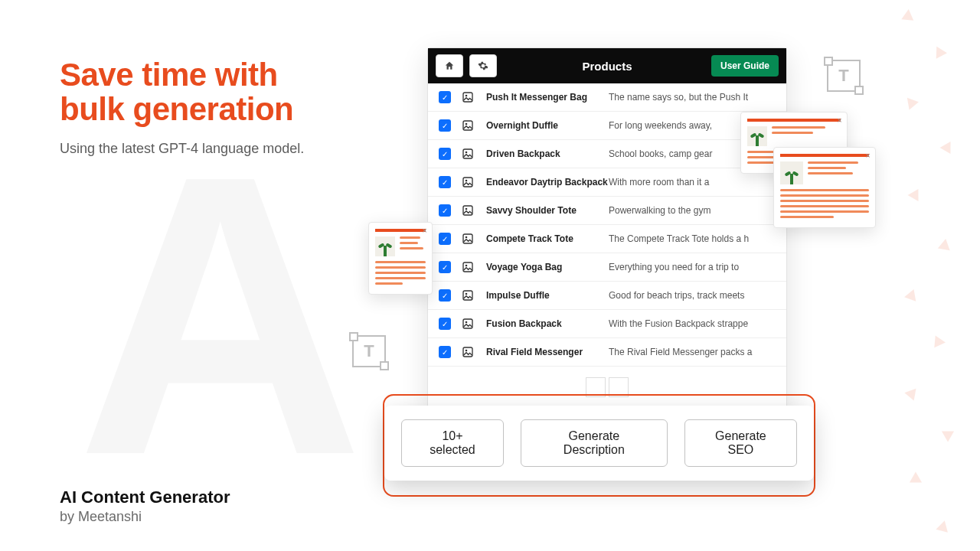  Describe the element at coordinates (741, 443) in the screenshot. I see `generate-seo-button: Generate SEO` at that location.